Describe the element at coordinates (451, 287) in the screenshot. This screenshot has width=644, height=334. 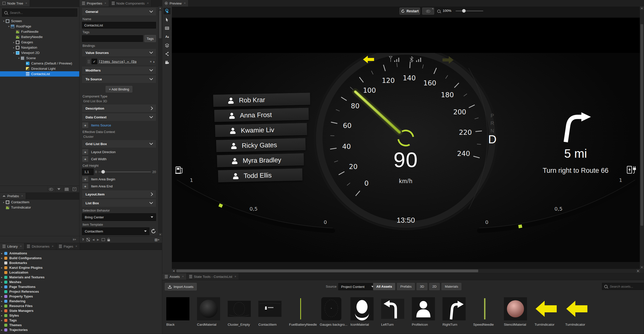
I see `filter-materials: Materials` at that location.